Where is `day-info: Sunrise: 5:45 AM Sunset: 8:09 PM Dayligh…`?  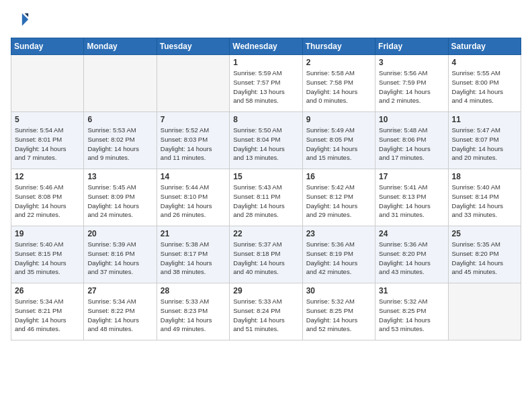 day-info: Sunrise: 5:45 AM Sunset: 8:09 PM Dayligh… is located at coordinates (120, 201).